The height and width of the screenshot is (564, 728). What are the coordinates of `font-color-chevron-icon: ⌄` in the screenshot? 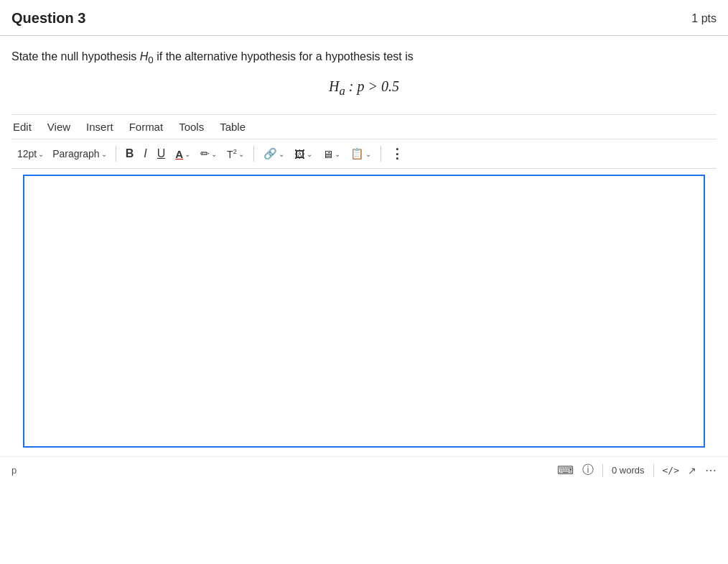 It's located at (187, 154).